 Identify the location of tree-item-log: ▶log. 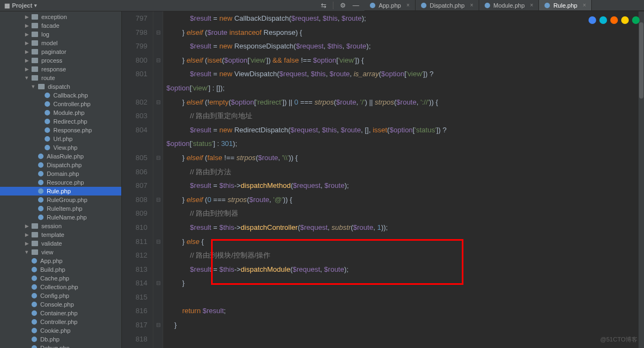
(61, 34).